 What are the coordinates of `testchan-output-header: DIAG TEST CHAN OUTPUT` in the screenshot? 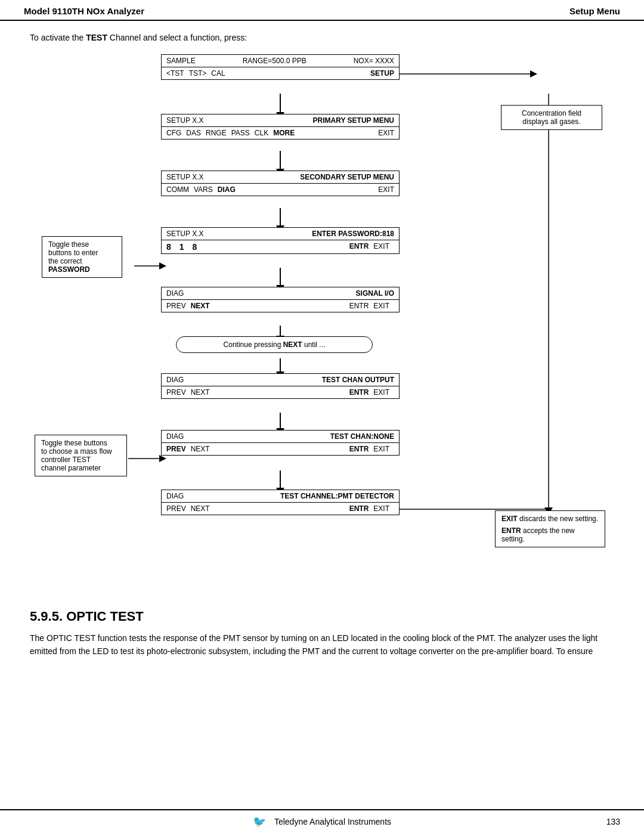 It's located at (280, 380).